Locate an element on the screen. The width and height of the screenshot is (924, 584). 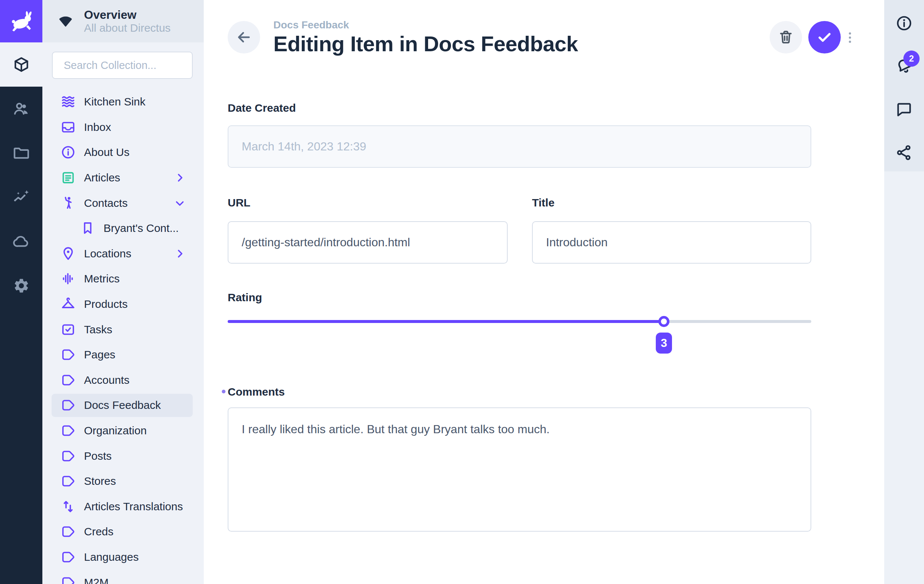
inbox-icon is located at coordinates (68, 127).